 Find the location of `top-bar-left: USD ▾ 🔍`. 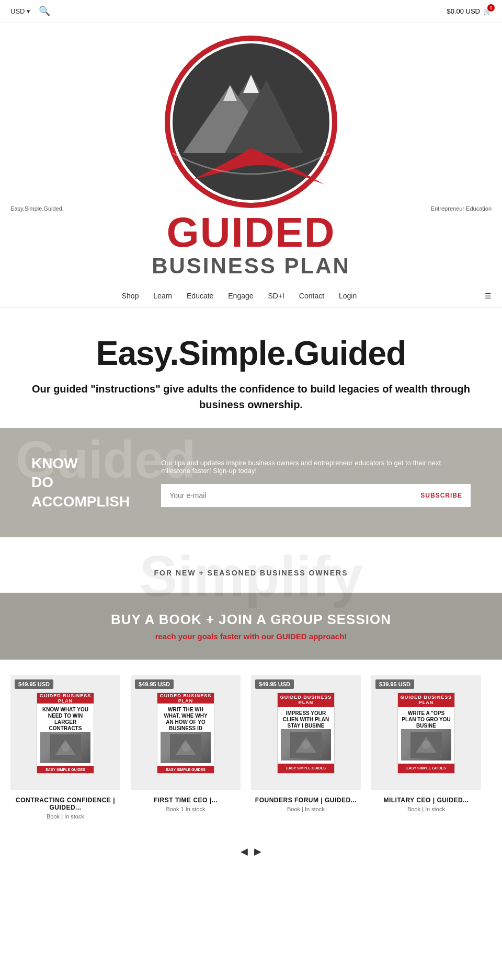

top-bar-left: USD ▾ 🔍 is located at coordinates (30, 11).